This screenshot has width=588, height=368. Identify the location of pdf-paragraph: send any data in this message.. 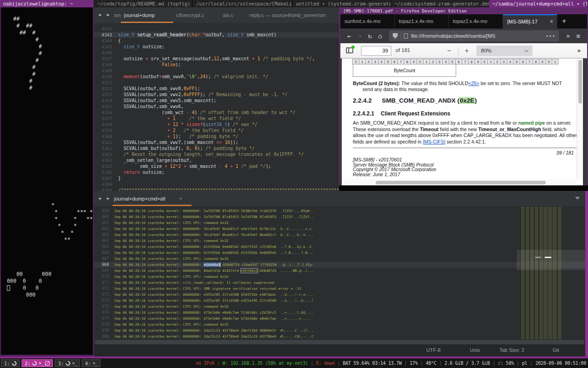
(396, 89).